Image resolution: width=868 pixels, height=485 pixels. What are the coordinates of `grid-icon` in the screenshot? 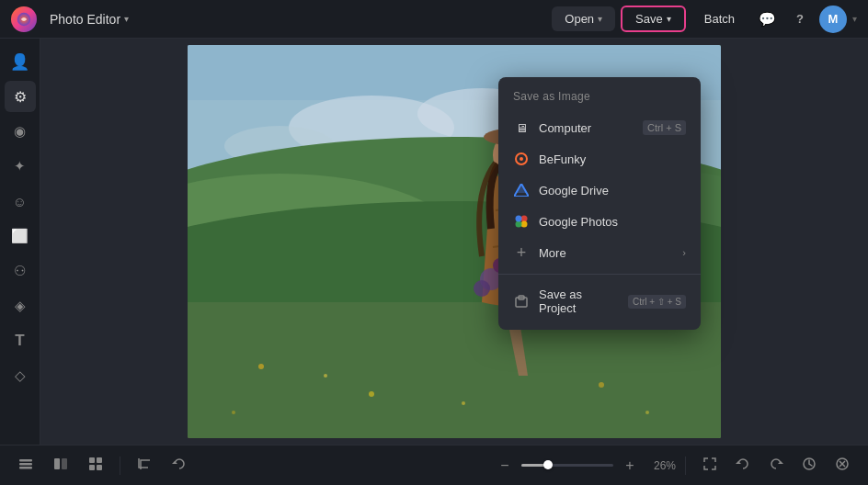 It's located at (96, 466).